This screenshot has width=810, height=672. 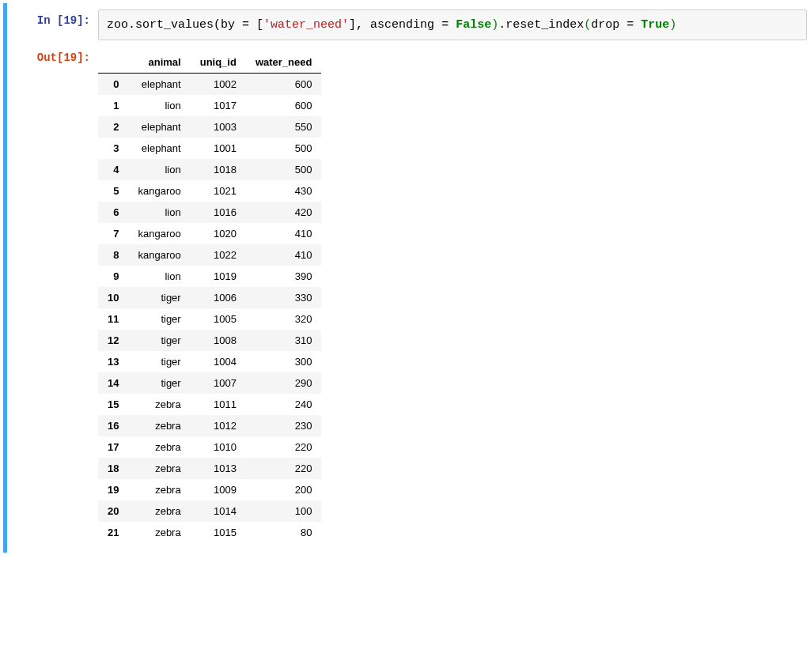 I want to click on cell-uniq_id: 1001, so click(x=218, y=149).